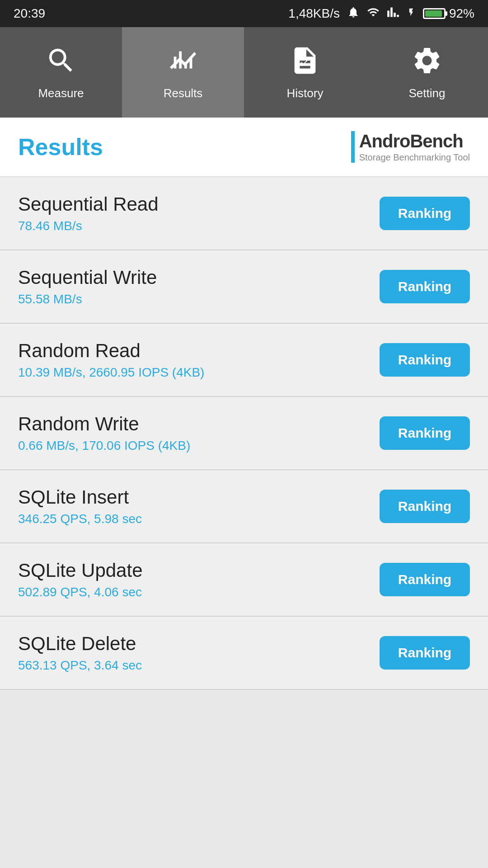 The image size is (488, 868). What do you see at coordinates (199, 653) in the screenshot?
I see `result-info: SQLite Delete 563.13 QPS, 3.64 sec` at bounding box center [199, 653].